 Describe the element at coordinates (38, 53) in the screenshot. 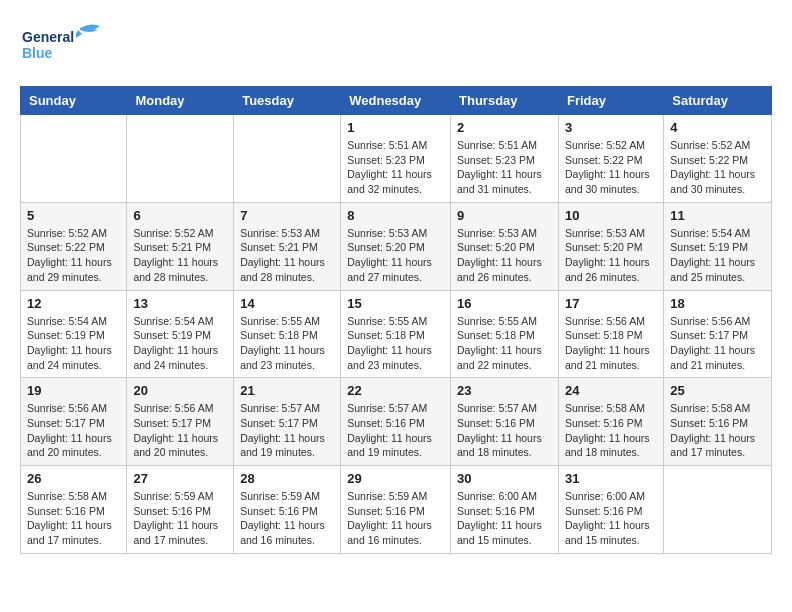

I see `svg-text: Blue` at that location.